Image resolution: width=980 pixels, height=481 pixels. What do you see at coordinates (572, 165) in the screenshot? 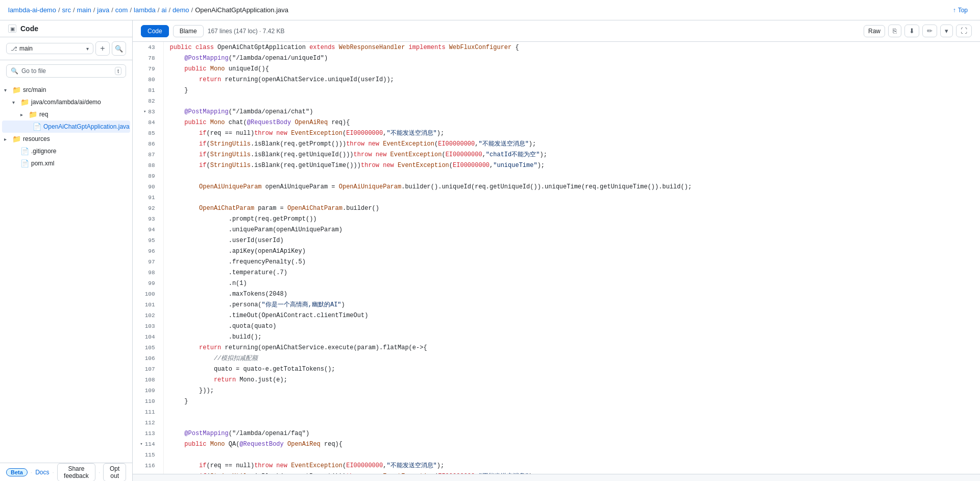
I see `line-code: if(StringUtils.isBlank(req.getUniqueTime…` at bounding box center [572, 165].